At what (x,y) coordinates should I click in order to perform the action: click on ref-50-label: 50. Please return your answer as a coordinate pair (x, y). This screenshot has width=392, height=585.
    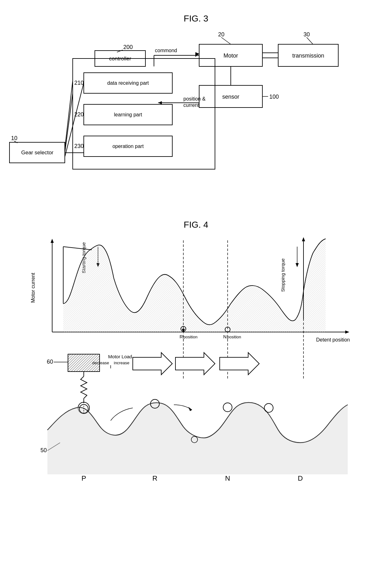
    Looking at the image, I should click on (44, 450).